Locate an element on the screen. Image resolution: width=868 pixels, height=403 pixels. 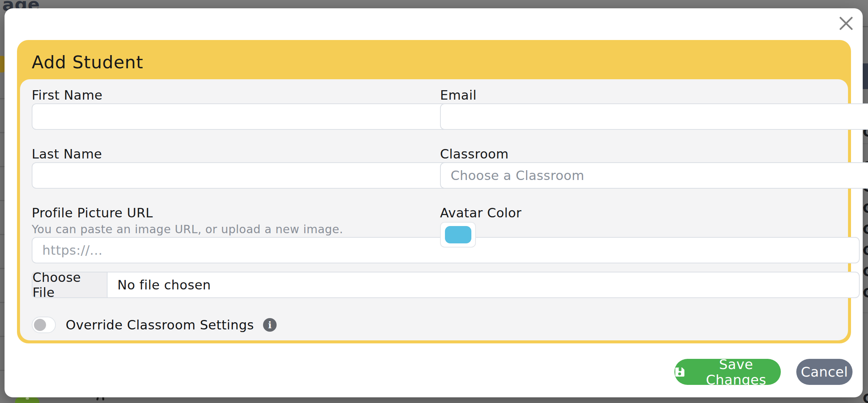
email-group: Email is located at coordinates (639, 95).